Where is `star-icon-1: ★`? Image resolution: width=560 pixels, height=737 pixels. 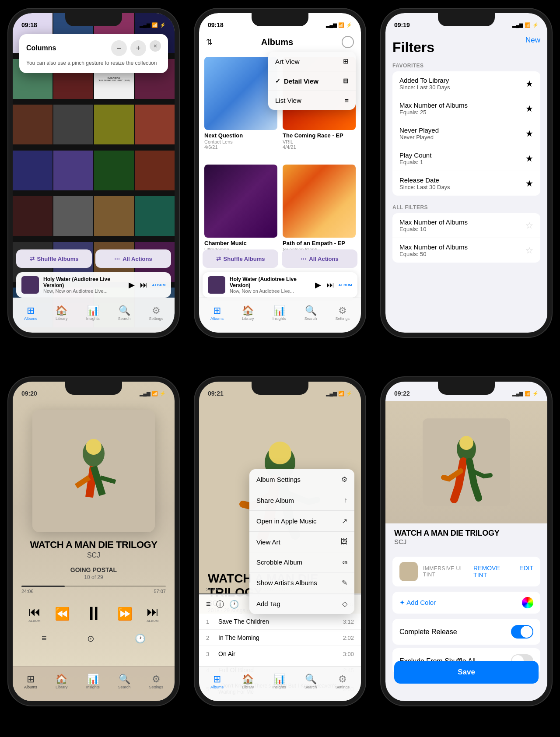 star-icon-1: ★ is located at coordinates (529, 84).